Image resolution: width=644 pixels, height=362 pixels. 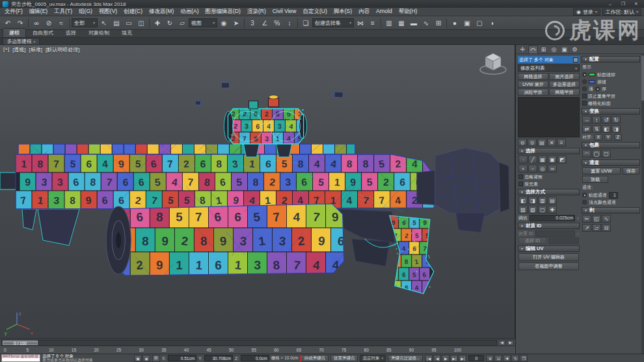 What do you see at coordinates (611, 195) in the screenshot?
I see `map-channel-option: 贴图通道 1` at bounding box center [611, 195].